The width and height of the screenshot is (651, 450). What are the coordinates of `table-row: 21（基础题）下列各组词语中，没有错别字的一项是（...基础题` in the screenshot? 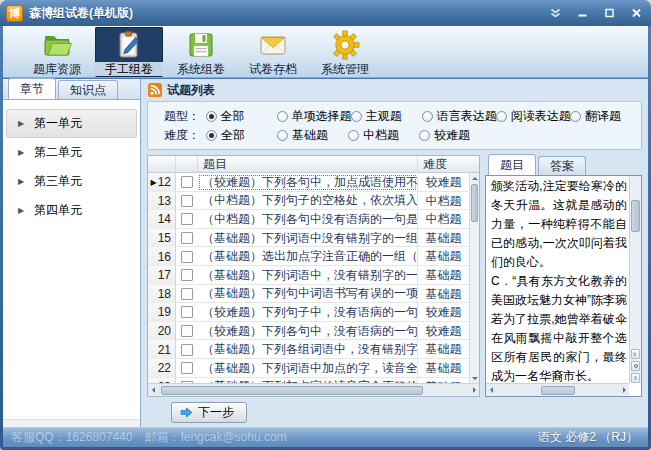 It's located at (308, 350).